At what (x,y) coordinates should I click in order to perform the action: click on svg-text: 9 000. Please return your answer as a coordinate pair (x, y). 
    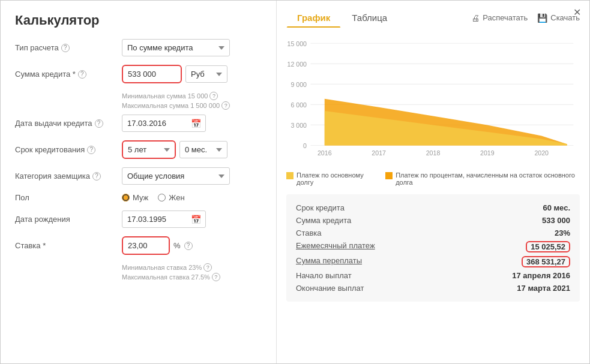
    Looking at the image, I should click on (299, 85).